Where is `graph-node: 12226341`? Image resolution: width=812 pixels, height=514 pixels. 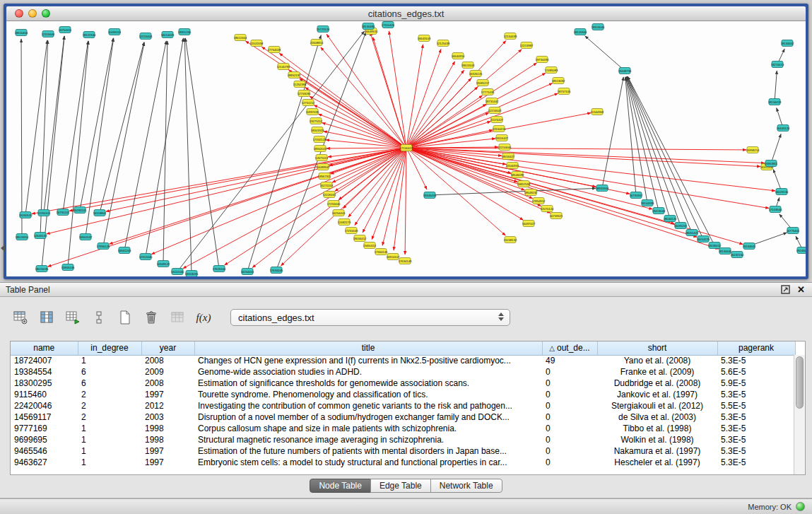 graph-node: 12226341 is located at coordinates (329, 195).